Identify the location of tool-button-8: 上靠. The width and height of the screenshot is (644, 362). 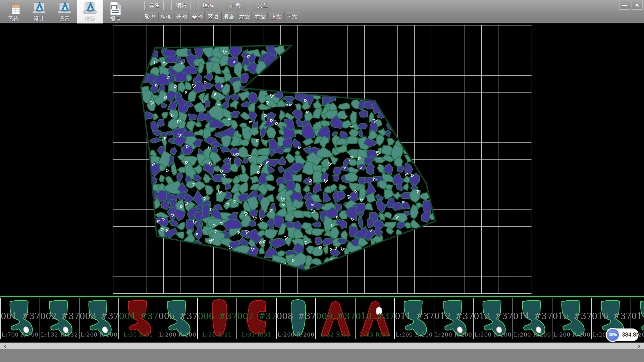
(276, 17).